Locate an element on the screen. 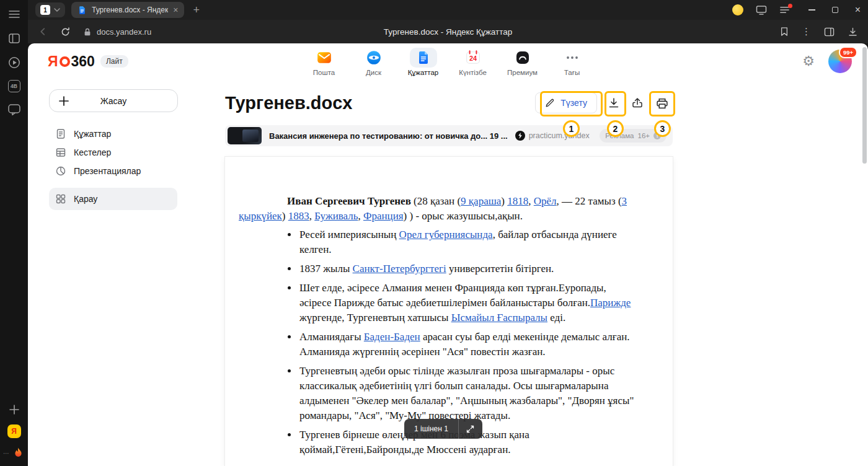  dots-vertical-icon: ⋮ is located at coordinates (806, 32).